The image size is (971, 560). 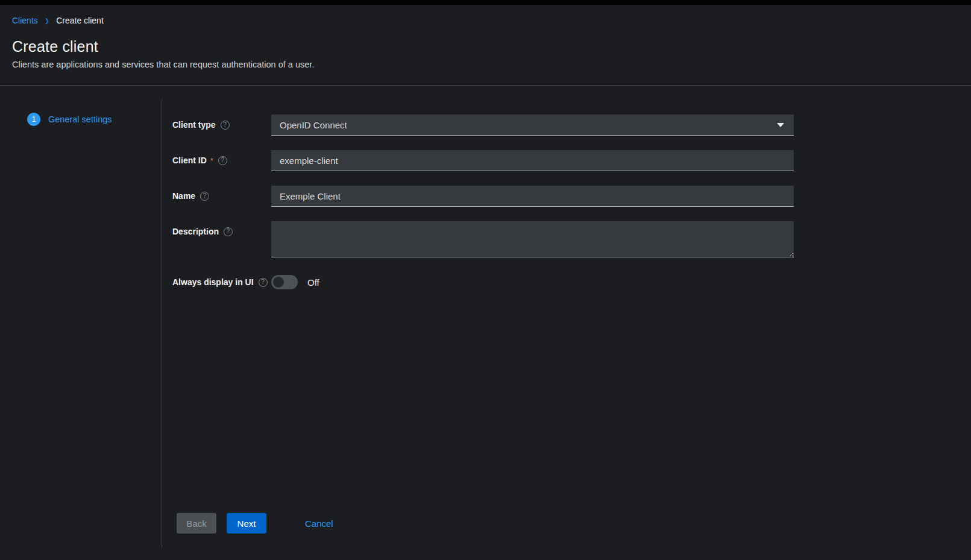 I want to click on page-title: Create client, so click(x=485, y=47).